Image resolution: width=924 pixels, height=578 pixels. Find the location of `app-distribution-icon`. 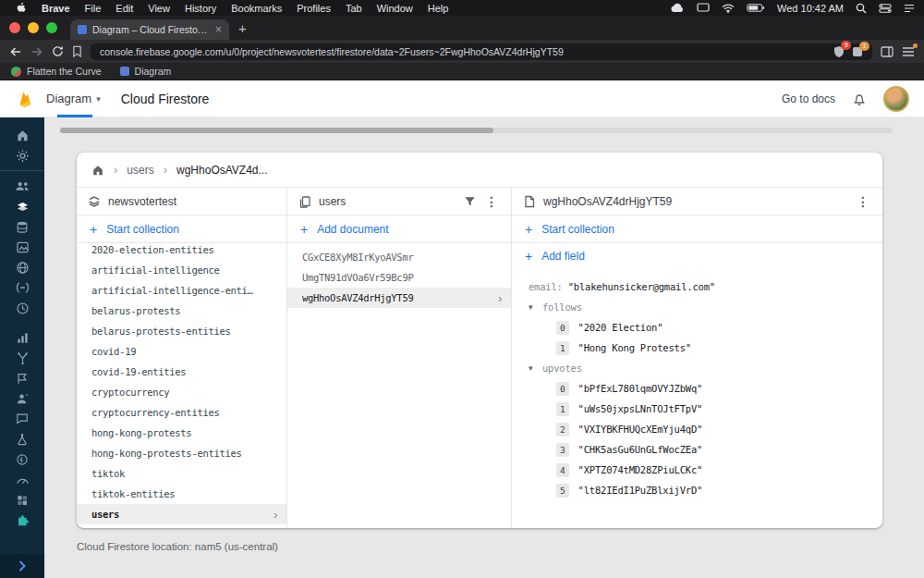

app-distribution-icon is located at coordinates (22, 500).